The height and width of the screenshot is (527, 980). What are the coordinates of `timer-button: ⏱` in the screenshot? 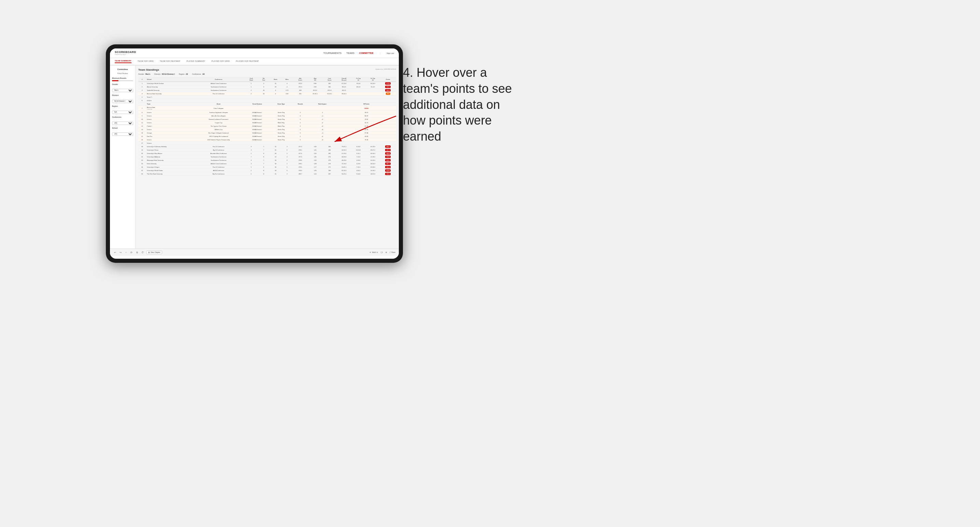 It's located at (142, 252).